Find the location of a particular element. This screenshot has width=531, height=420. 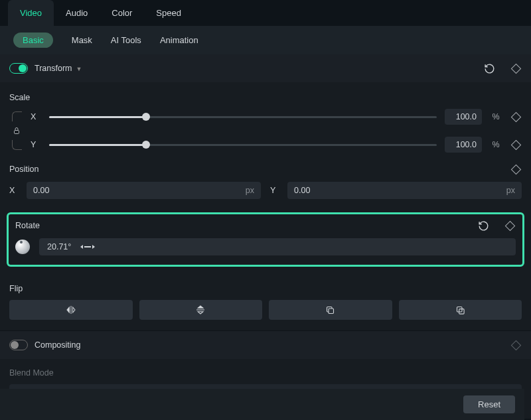

copy-button is located at coordinates (331, 310).